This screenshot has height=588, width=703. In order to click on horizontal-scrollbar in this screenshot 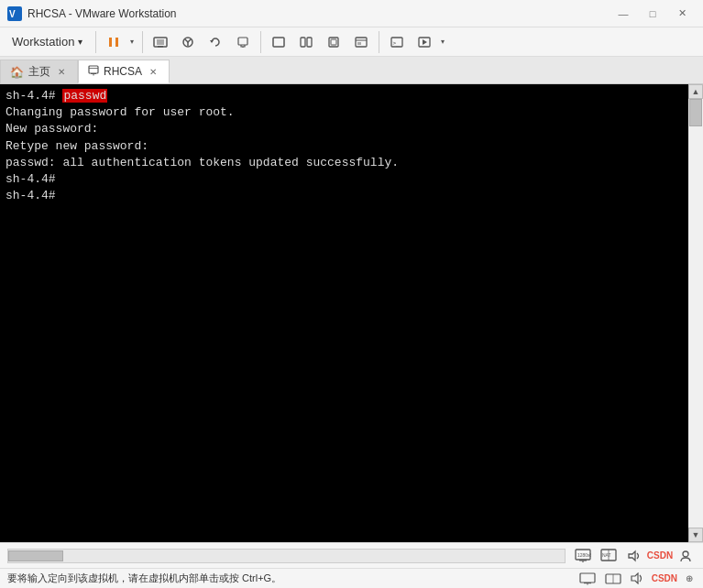, I will do `click(286, 556)`.